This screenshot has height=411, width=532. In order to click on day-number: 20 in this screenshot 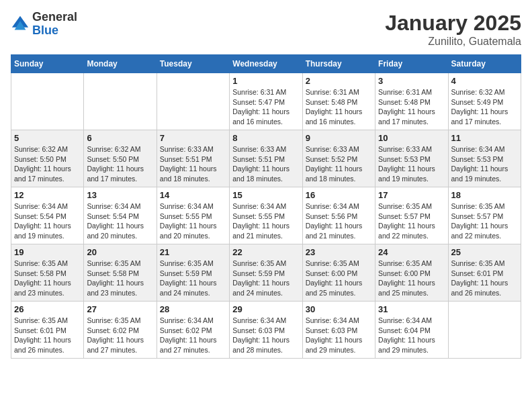, I will do `click(120, 253)`.